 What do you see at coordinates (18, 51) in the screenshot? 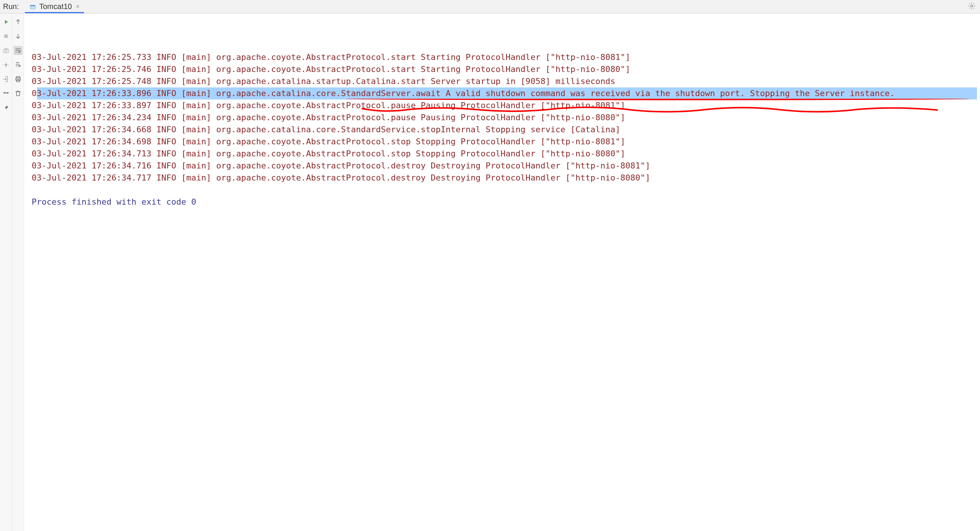
I see `soft-wrap-icon` at bounding box center [18, 51].